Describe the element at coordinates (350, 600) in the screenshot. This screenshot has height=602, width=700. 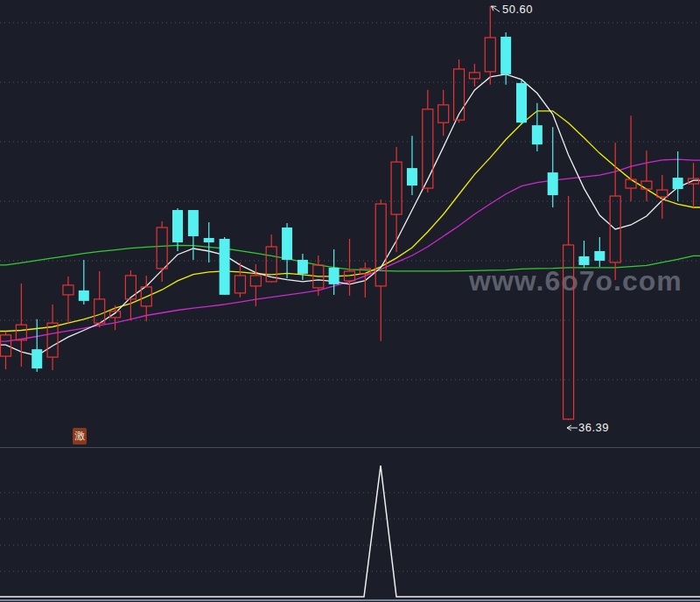
I see `window-bottom-border` at that location.